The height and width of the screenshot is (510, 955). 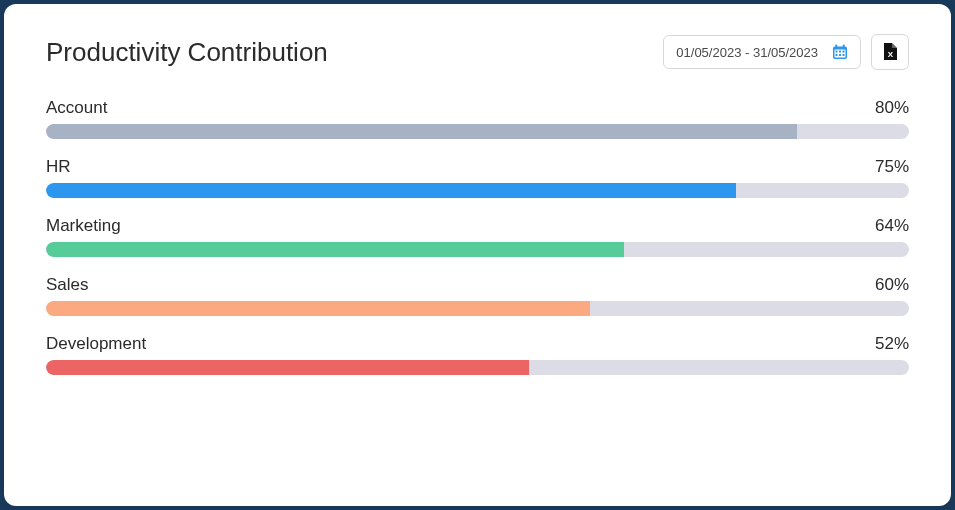 What do you see at coordinates (892, 167) in the screenshot?
I see `bar-value: 75%` at bounding box center [892, 167].